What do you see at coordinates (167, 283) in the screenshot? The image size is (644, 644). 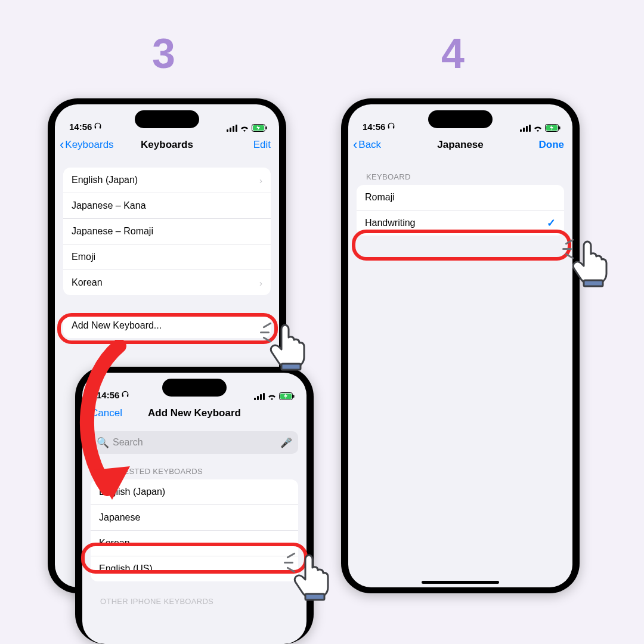 I see `list-item: Korean›` at bounding box center [167, 283].